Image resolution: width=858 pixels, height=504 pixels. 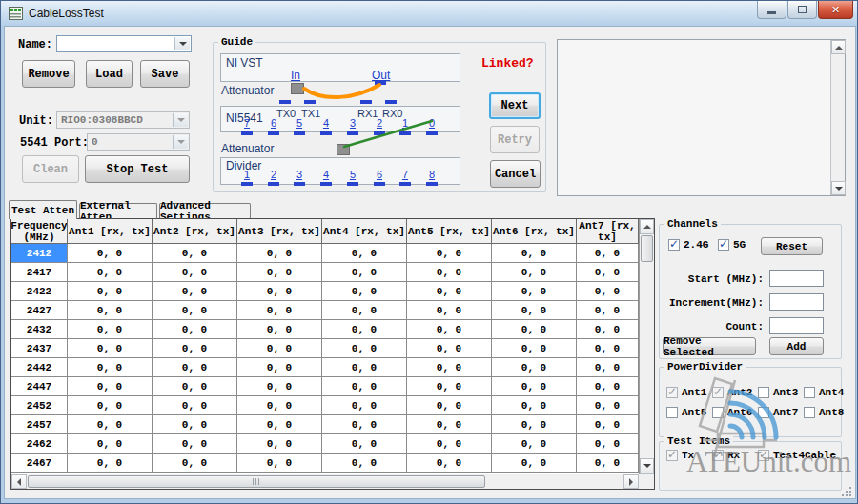 I want to click on hscroll-thumb, so click(x=256, y=482).